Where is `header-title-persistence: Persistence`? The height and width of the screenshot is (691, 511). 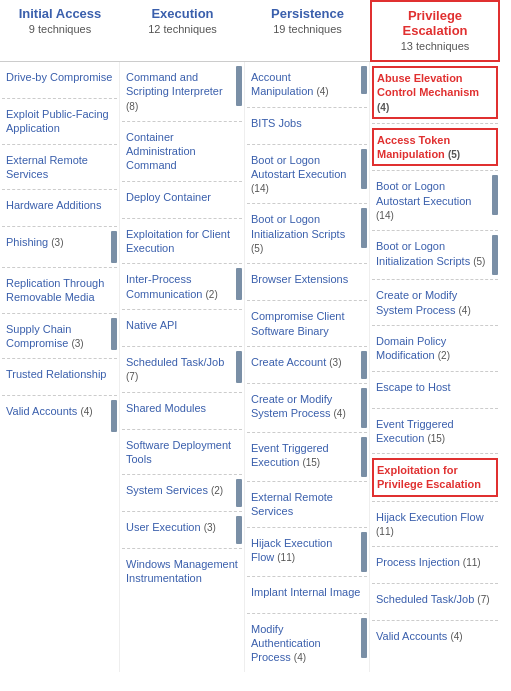 header-title-persistence: Persistence is located at coordinates (308, 14).